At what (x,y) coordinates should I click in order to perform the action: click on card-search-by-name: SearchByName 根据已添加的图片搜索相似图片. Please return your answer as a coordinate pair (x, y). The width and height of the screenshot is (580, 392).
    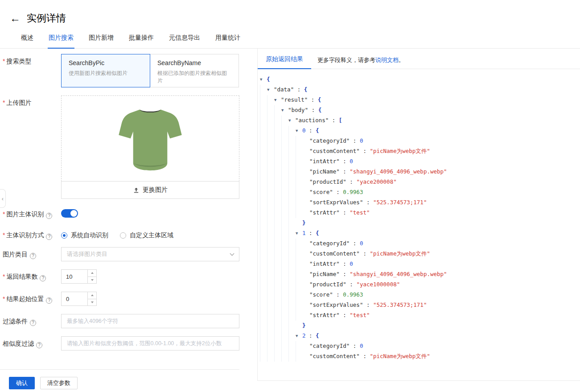
    Looking at the image, I should click on (194, 70).